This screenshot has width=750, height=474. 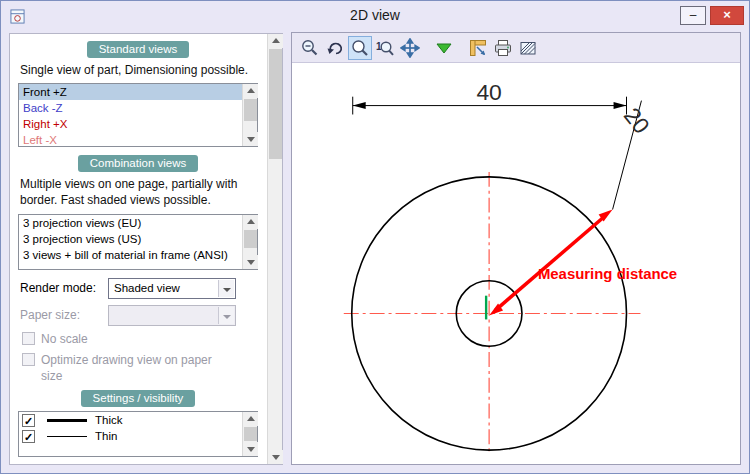 I want to click on standard-views-badge: Standard views, so click(x=138, y=50).